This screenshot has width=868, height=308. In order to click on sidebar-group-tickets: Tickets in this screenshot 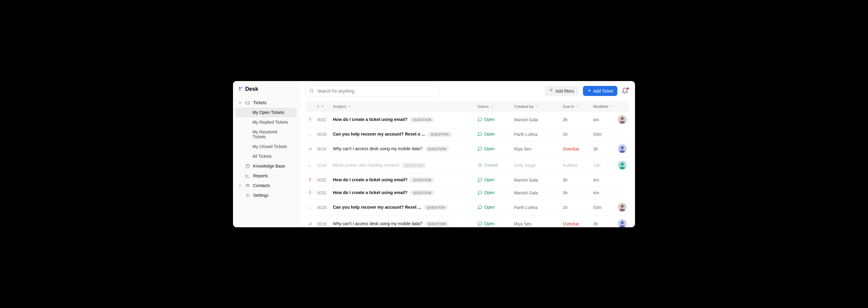, I will do `click(266, 102)`.